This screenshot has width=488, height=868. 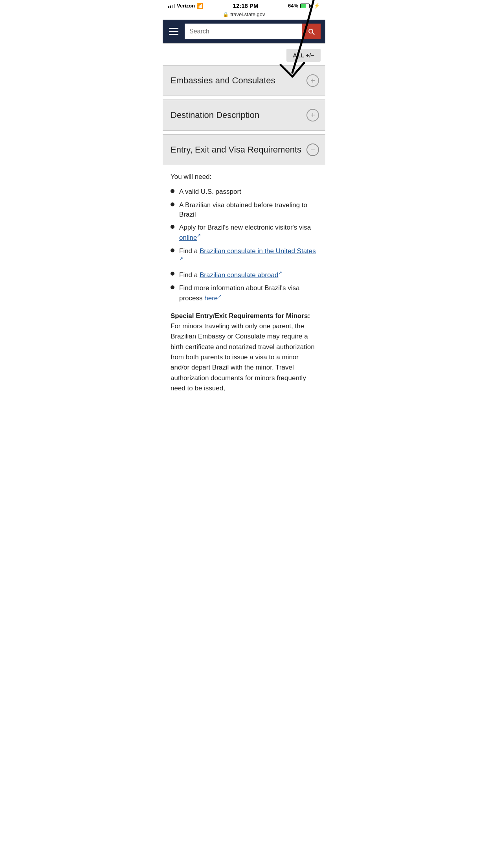 What do you see at coordinates (248, 14) in the screenshot?
I see `url-text: travel.state.gov` at bounding box center [248, 14].